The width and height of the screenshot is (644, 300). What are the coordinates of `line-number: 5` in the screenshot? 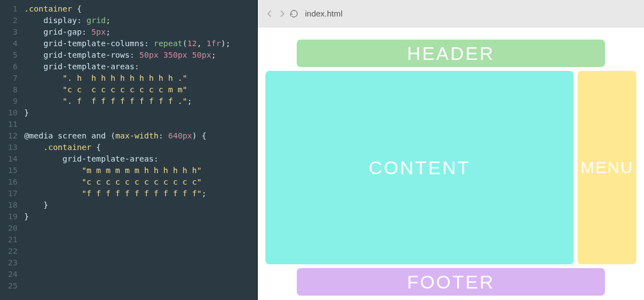 It's located at (9, 55).